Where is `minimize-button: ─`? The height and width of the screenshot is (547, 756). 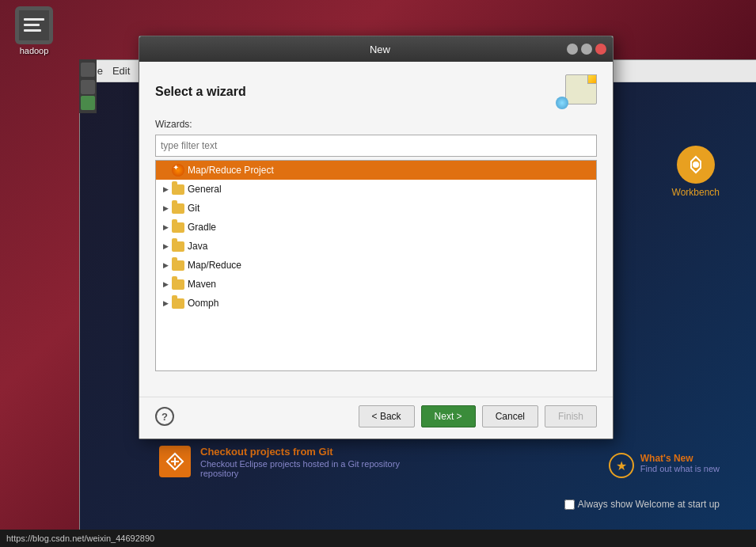 minimize-button: ─ is located at coordinates (572, 49).